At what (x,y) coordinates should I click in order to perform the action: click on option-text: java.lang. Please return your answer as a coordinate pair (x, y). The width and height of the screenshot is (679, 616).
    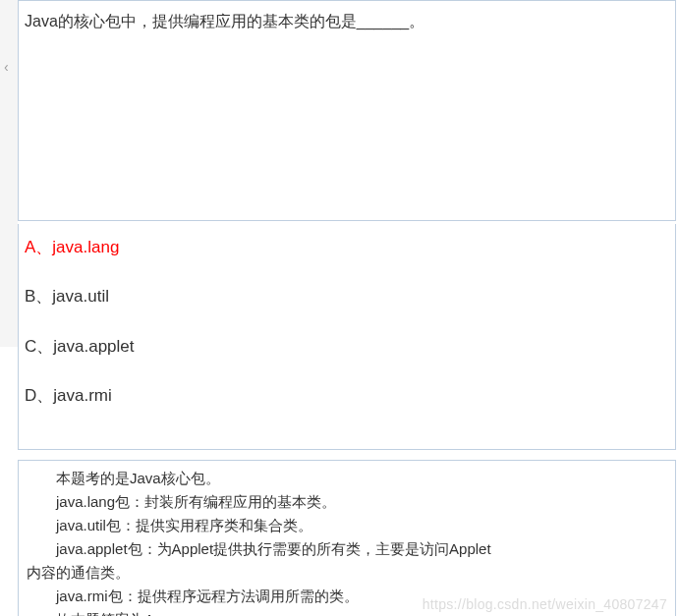
    Looking at the image, I should click on (85, 248).